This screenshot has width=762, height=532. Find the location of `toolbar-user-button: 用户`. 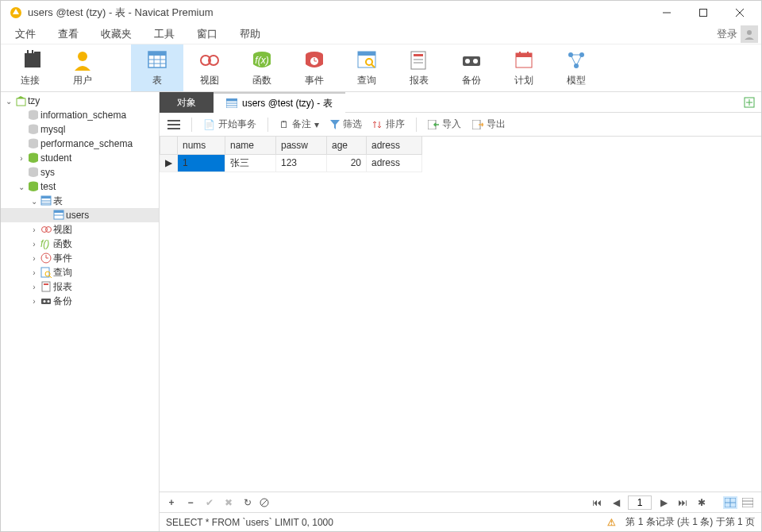

toolbar-user-button: 用户 is located at coordinates (83, 68).